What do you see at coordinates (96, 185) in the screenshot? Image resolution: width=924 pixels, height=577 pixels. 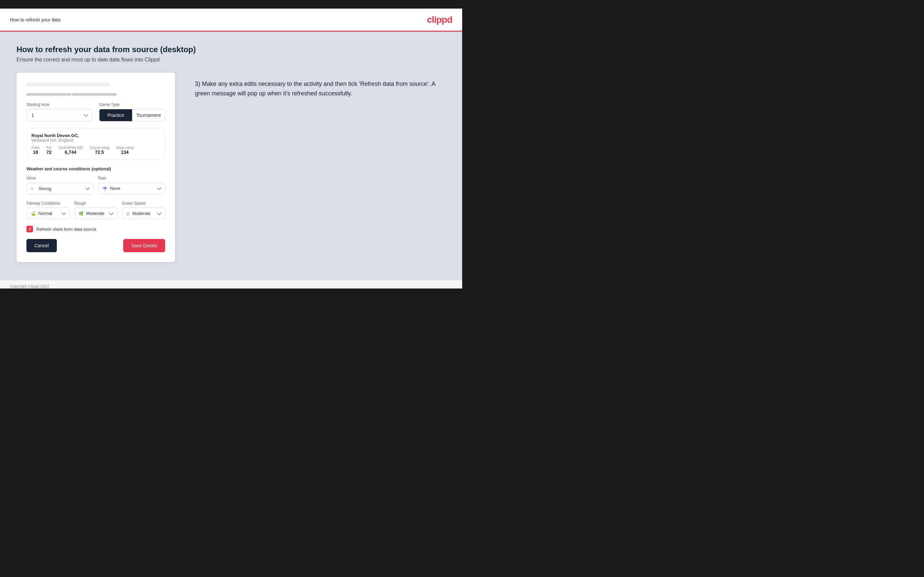 I see `conditions-grid-top: Wind Strong Rain None` at bounding box center [96, 185].